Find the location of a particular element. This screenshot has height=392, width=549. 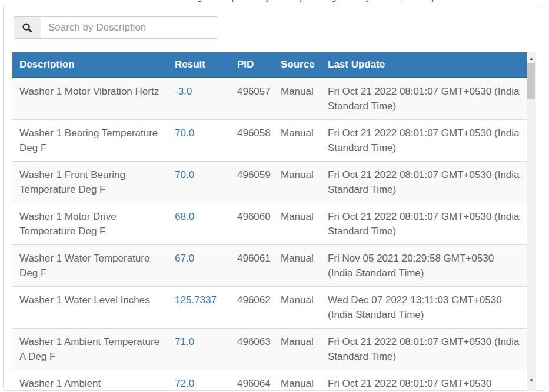

table-header-row: DescriptionResultPIDSourceLast Update is located at coordinates (269, 65).